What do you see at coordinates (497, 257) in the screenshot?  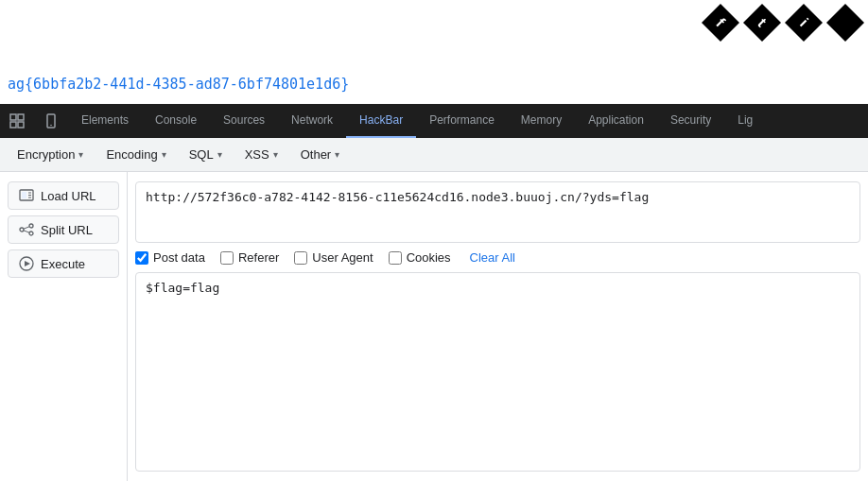 I see `postdata-row: Post data Referer User Agent Cookies Cle…` at bounding box center [497, 257].